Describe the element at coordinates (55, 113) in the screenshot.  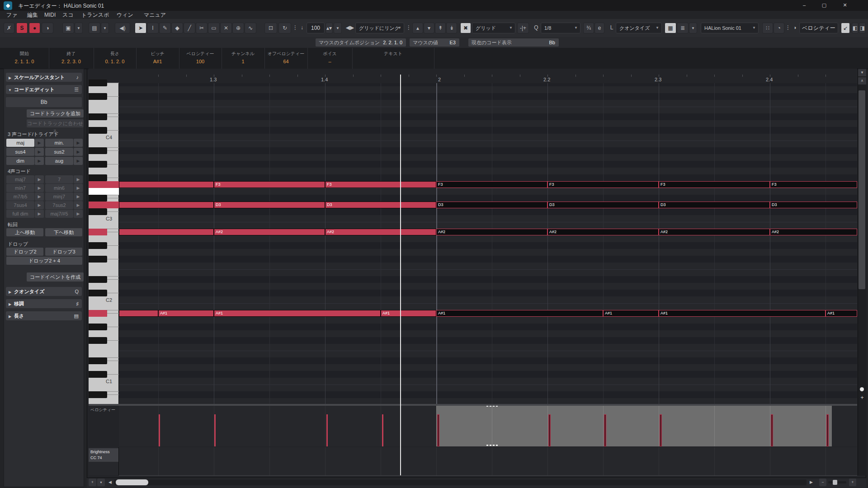
I see `add-chord-track-button: コードトラックを追加` at that location.